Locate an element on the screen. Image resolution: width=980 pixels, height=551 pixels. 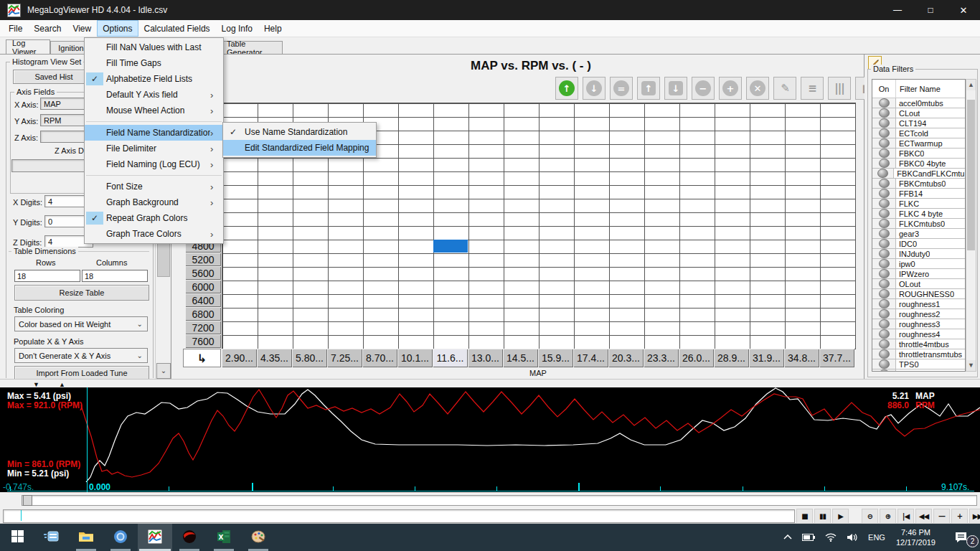
filter-row: FBKC0 is located at coordinates (918, 154).